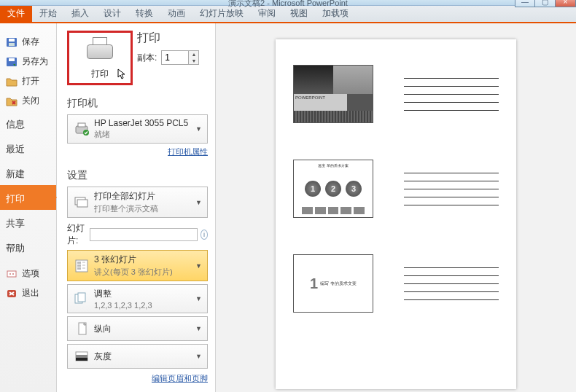 This screenshot has height=392, width=576. Describe the element at coordinates (28, 82) in the screenshot. I see `nav-open: 打开` at that location.